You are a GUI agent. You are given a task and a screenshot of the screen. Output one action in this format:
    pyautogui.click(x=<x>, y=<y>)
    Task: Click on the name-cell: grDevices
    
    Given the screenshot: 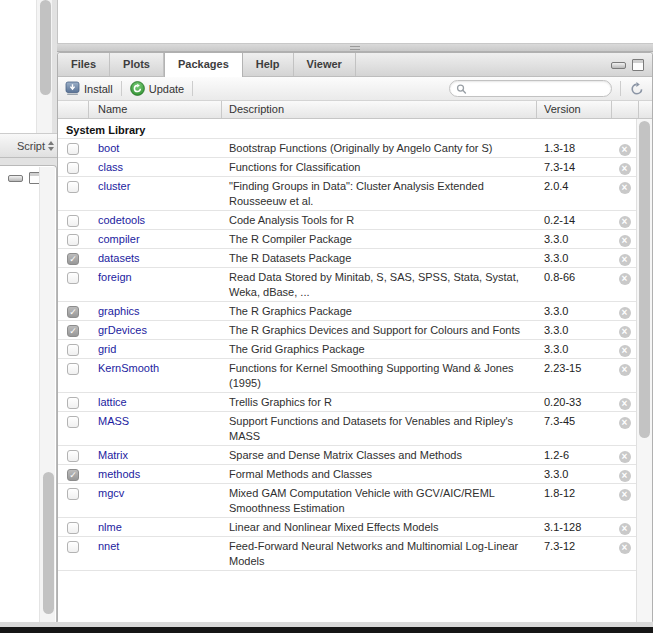 What is the action you would take?
    pyautogui.click(x=154, y=330)
    